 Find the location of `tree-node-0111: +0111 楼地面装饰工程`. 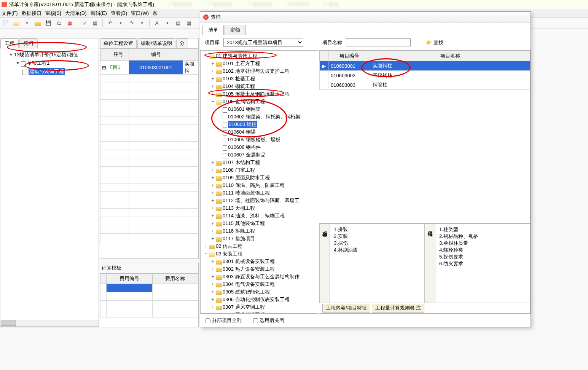

tree-node-0111: +0111 楼地面装饰工程 is located at coordinates (259, 193).